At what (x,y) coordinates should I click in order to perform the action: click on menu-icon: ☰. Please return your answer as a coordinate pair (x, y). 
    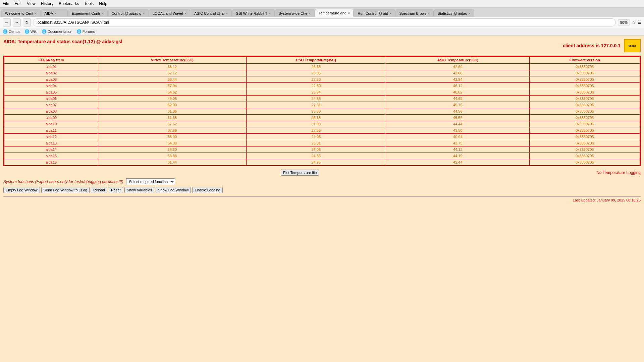
    Looking at the image, I should click on (639, 22).